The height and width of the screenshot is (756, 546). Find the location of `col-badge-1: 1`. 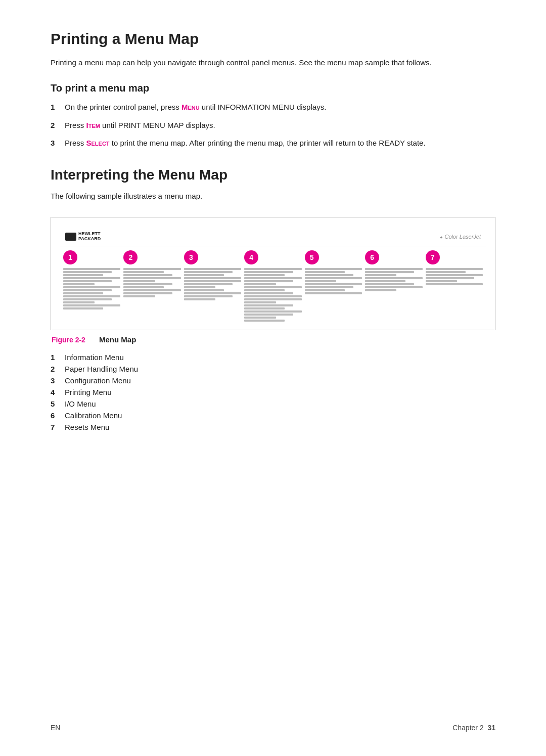

col-badge-1: 1 is located at coordinates (70, 257).